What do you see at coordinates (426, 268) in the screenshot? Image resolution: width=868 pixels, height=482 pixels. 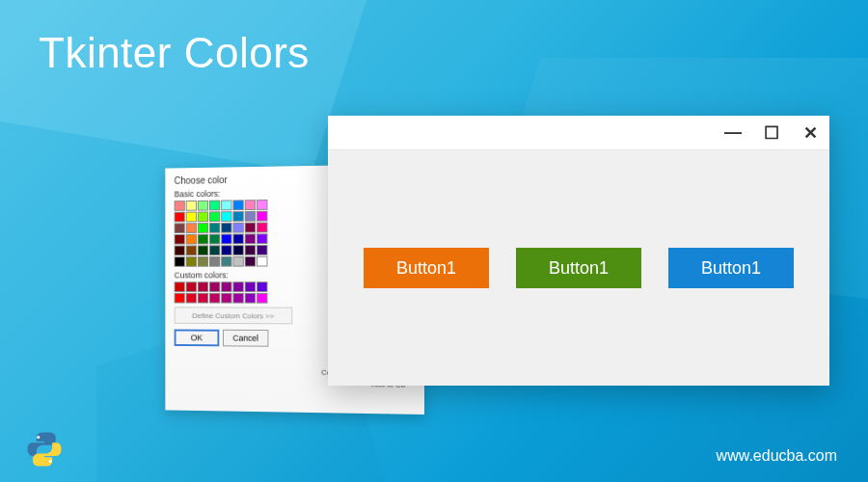 I see `button-orange: Button1` at bounding box center [426, 268].